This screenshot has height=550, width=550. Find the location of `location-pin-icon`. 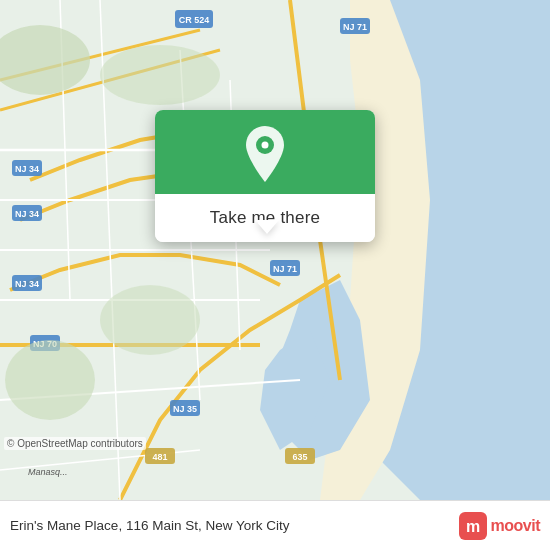

location-pin-icon is located at coordinates (265, 154).